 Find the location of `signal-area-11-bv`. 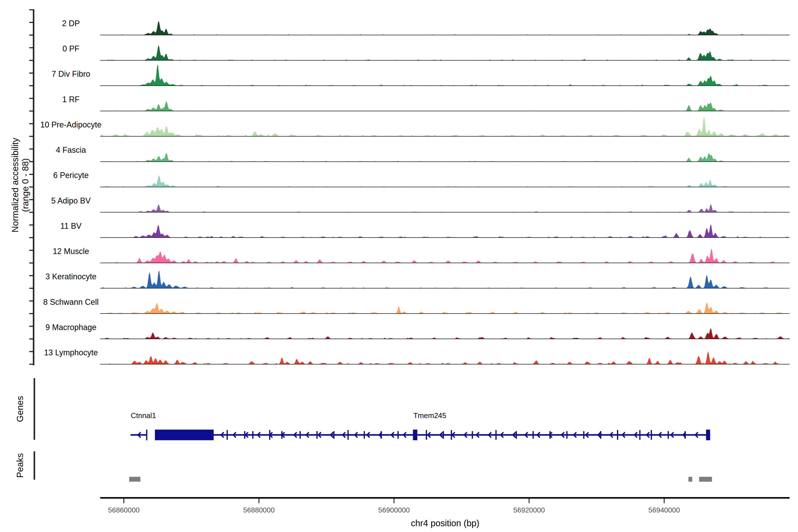

signal-area-11-bv is located at coordinates (445, 231).